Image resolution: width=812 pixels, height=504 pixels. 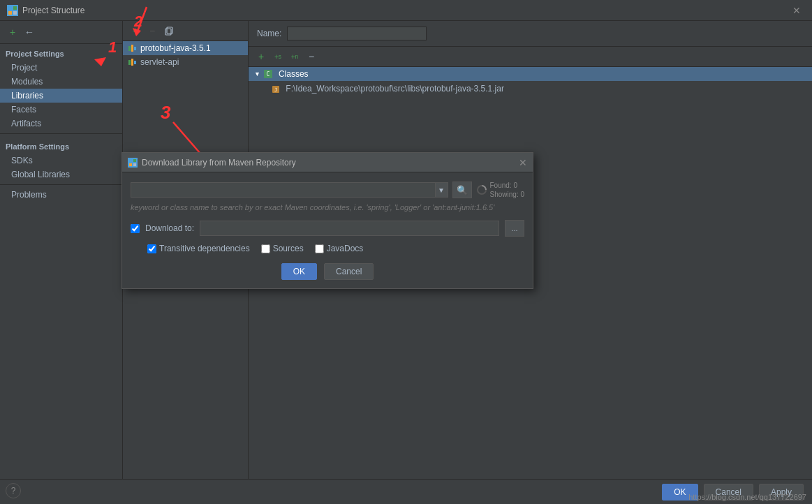 I want to click on transitive-label: Transitive dependencies, so click(x=205, y=249).